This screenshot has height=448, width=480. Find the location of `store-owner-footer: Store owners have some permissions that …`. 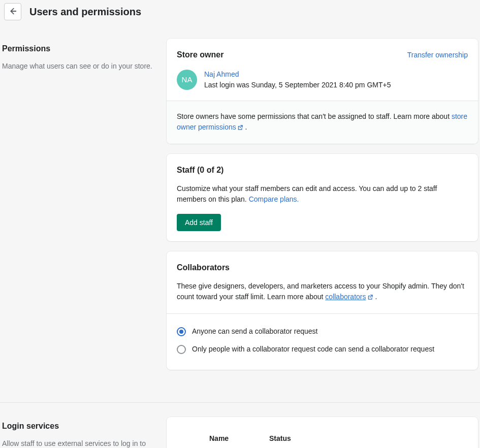

store-owner-footer: Store owners have some permissions that … is located at coordinates (322, 122).